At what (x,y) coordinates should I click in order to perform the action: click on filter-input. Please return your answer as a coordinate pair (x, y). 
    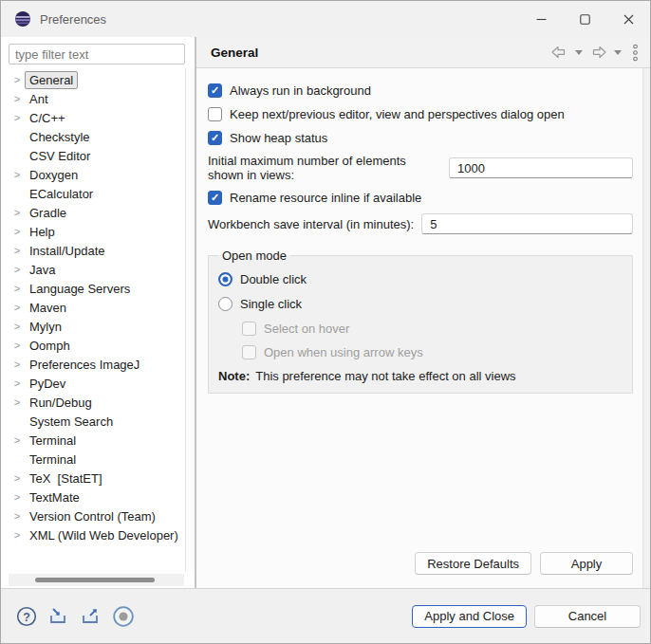
    Looking at the image, I should click on (97, 54).